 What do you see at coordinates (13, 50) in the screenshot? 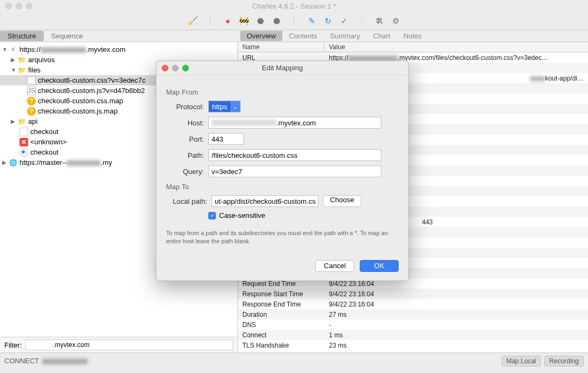
I see `session-icon: ⚡︎` at bounding box center [13, 50].